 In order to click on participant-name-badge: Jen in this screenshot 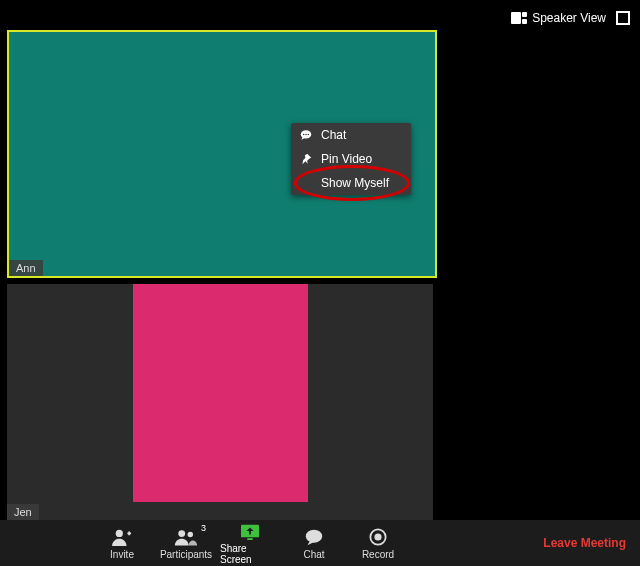, I will do `click(23, 512)`.